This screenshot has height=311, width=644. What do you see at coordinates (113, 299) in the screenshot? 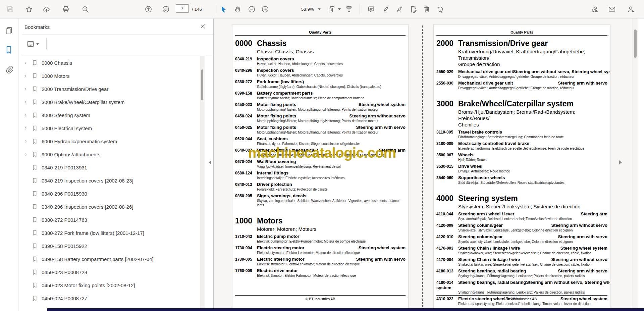
I see `bookmark-item: 0450-024 P0008727` at bounding box center [113, 299].